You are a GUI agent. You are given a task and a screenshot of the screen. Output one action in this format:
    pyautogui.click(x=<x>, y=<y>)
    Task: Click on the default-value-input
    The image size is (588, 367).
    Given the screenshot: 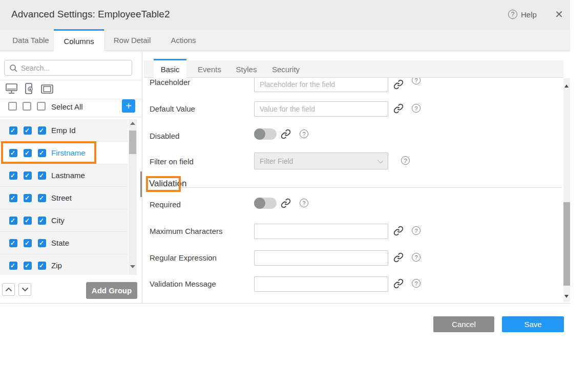 What is the action you would take?
    pyautogui.click(x=321, y=109)
    